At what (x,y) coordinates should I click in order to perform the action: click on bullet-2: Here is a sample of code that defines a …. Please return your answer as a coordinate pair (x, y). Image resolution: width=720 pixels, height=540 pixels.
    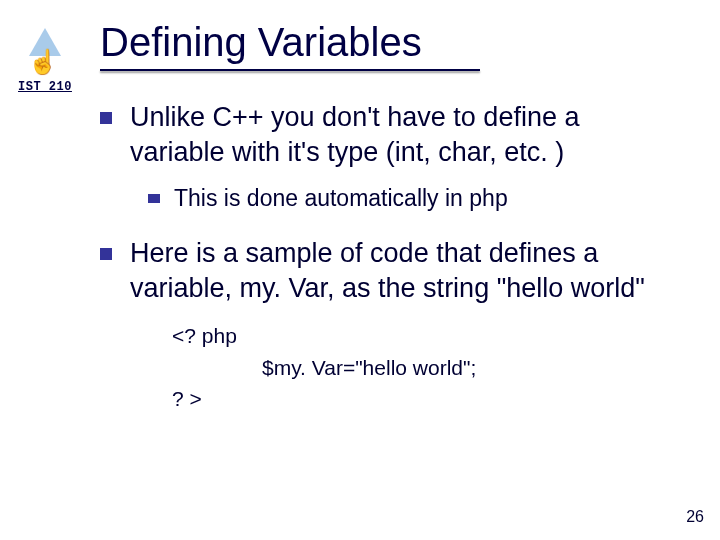
    Looking at the image, I should click on (390, 271).